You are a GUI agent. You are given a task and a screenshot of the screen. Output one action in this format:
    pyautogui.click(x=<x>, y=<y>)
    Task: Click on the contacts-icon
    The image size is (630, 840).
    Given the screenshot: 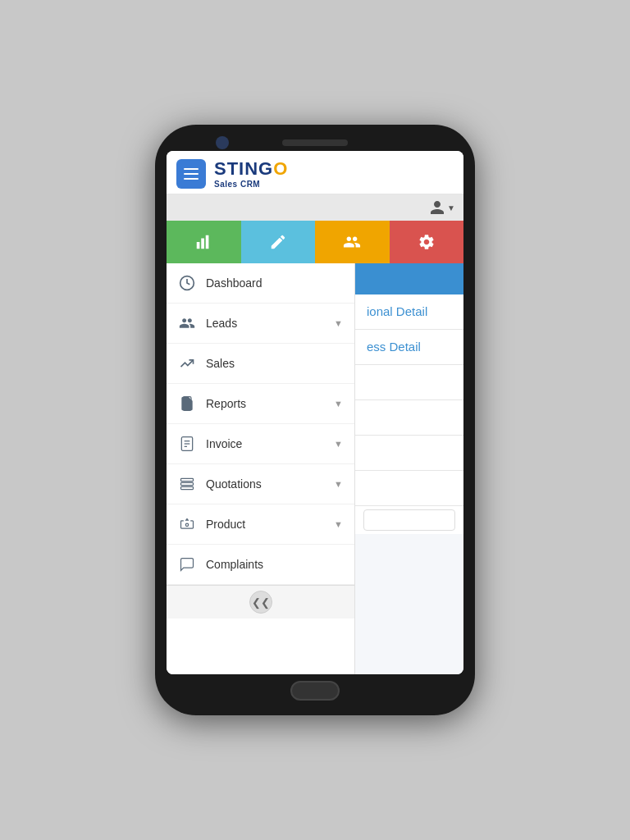 What is the action you would take?
    pyautogui.click(x=352, y=242)
    